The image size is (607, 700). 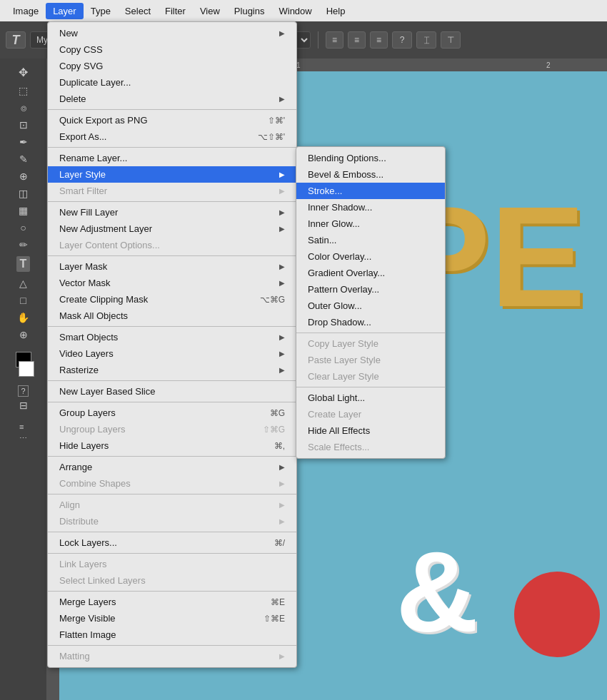 I want to click on submenu-clear-layer-style: Clear Layer Style, so click(x=371, y=377).